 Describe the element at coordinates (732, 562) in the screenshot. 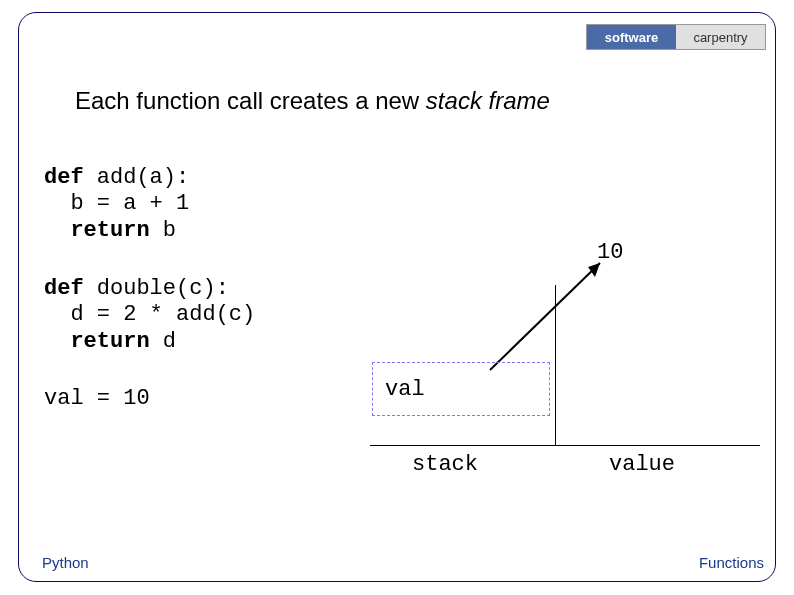

I see `footer-right: Functions` at that location.